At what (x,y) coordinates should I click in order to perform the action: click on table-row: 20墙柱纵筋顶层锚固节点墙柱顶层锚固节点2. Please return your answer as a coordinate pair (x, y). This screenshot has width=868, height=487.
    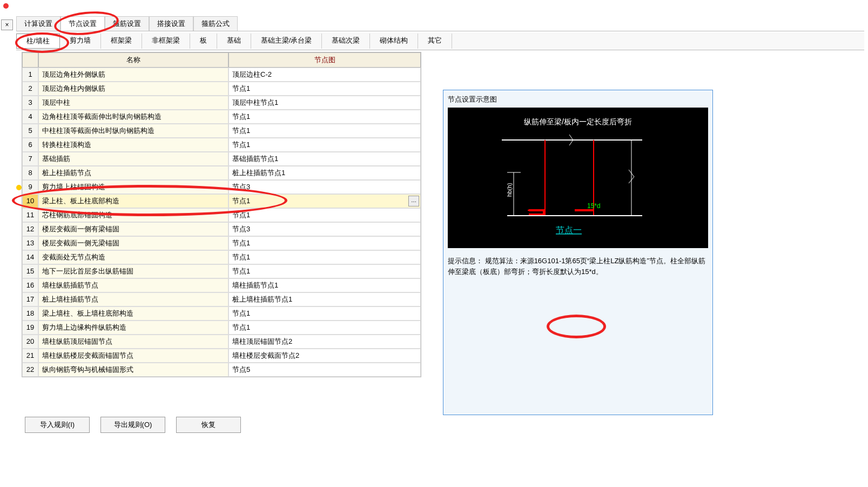
    Looking at the image, I should click on (221, 342).